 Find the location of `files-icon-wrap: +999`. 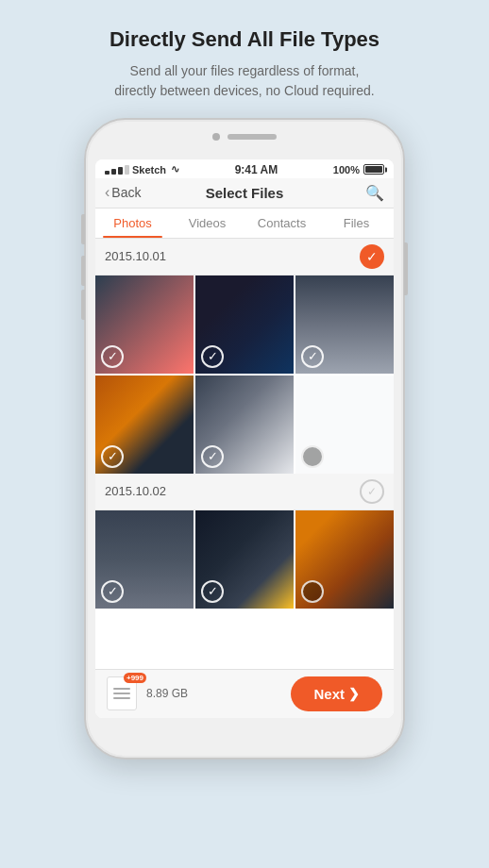

files-icon-wrap: +999 is located at coordinates (124, 693).